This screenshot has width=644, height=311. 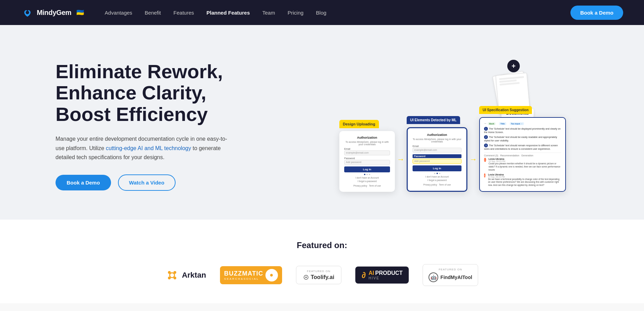 I want to click on spec-suggest-card: UI Specification Suggestion ← Back Title…, so click(x=523, y=154).